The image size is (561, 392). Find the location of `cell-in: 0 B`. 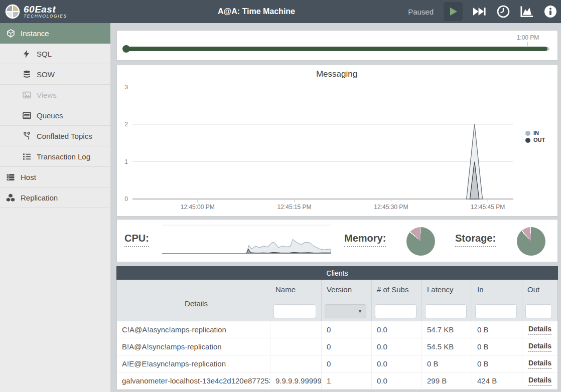

cell-in: 0 B is located at coordinates (447, 364).